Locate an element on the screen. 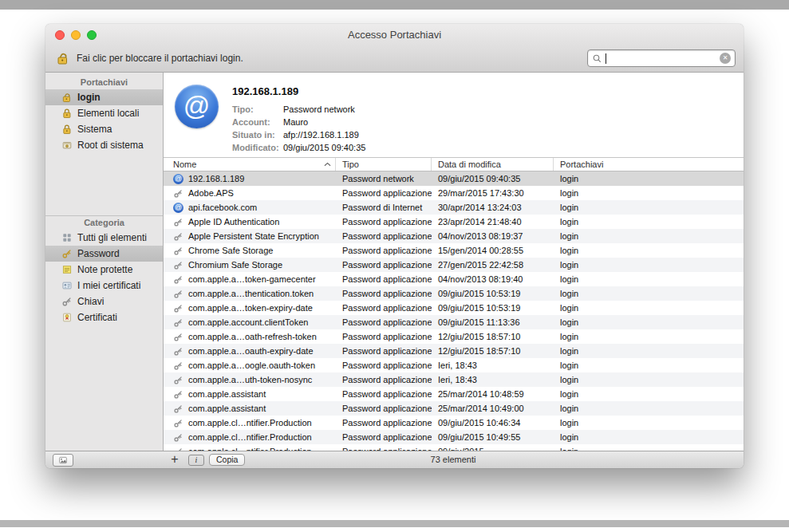  window-header: Accesso Portachiavi Fai clic per bloccar… is located at coordinates (394, 48).